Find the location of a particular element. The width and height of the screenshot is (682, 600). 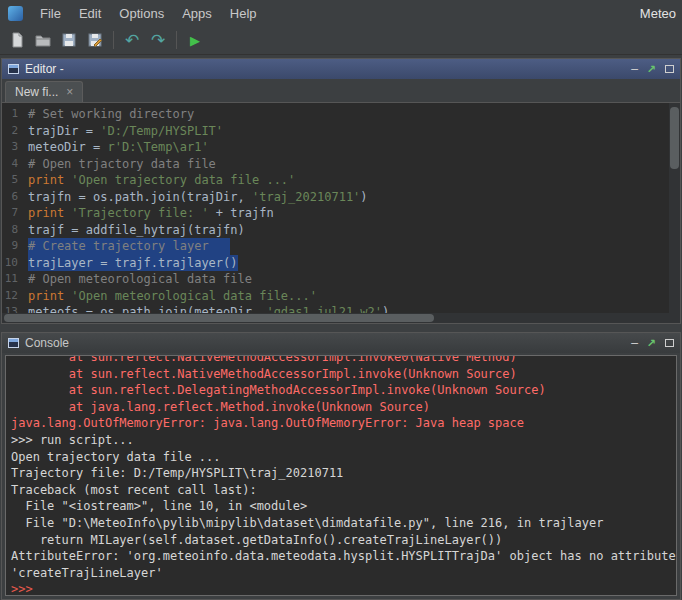

code-line: 4# Open trjactory data file is located at coordinates (341, 164).